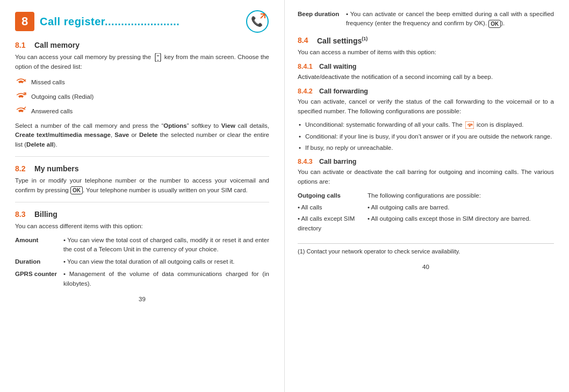  What do you see at coordinates (142, 111) in the screenshot?
I see `list-item: Answered calls` at bounding box center [142, 111].